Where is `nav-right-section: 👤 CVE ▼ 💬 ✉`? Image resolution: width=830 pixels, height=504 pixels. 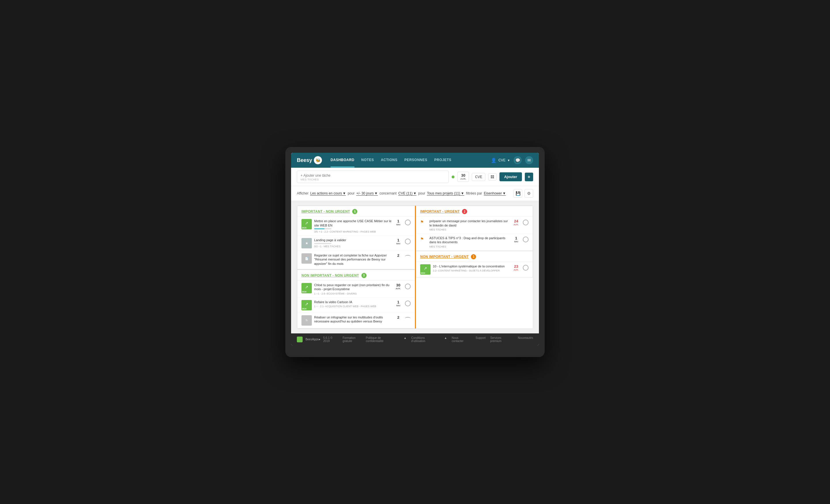
nav-right-section: 👤 CVE ▼ 💬 ✉ is located at coordinates (512, 160).